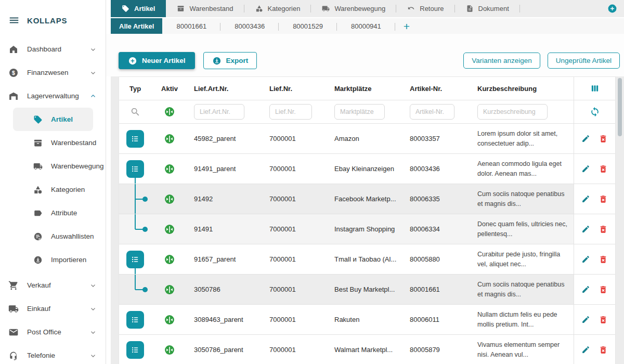 The image size is (624, 364). What do you see at coordinates (367, 139) in the screenshot?
I see `table-row: 45982_parent 7000001 Amazon 80003357 Lor…` at bounding box center [367, 139].